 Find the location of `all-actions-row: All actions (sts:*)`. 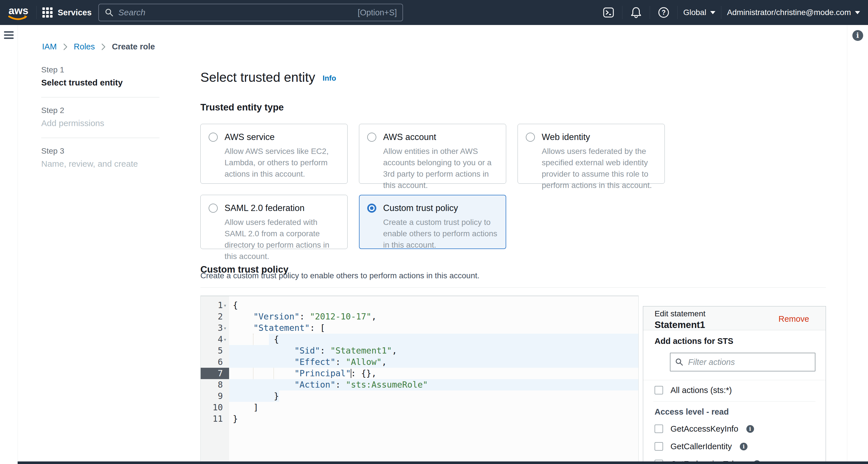

all-actions-row: All actions (sts:*) is located at coordinates (735, 390).